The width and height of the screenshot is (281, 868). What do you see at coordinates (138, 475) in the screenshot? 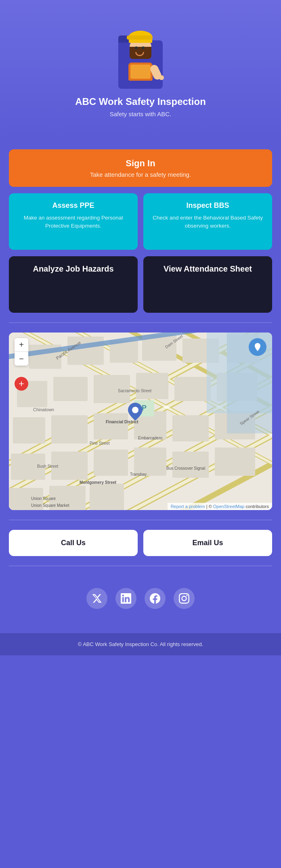
I see `svg-text: Transbay` at bounding box center [138, 475].